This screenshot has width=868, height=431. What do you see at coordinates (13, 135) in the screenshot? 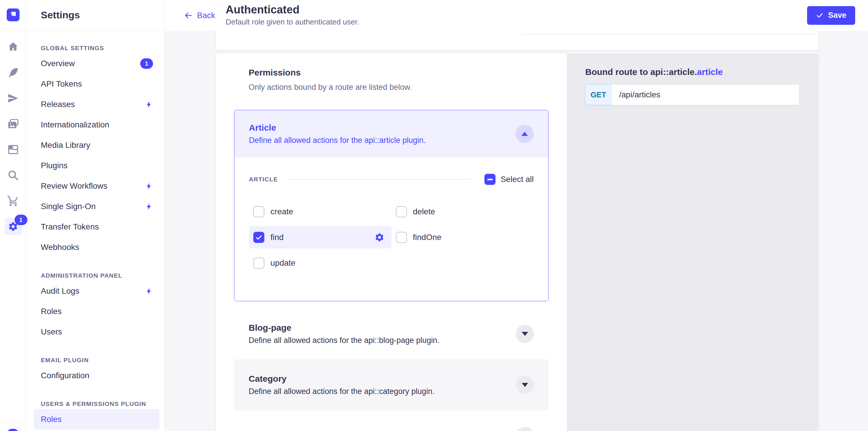
I see `rail-icon-list: 1` at bounding box center [13, 135].